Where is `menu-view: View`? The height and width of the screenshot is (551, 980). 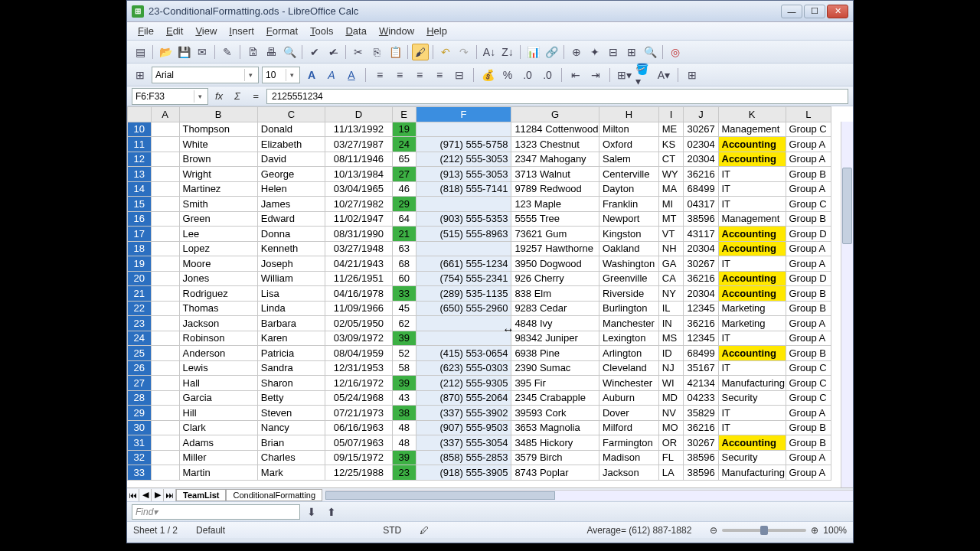
menu-view: View is located at coordinates (206, 31).